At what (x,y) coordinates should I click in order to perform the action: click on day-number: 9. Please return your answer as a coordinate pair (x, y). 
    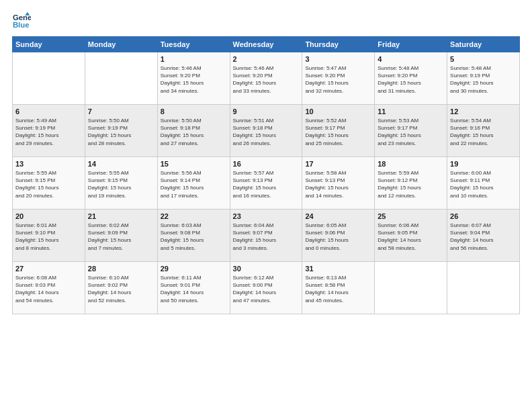
    Looking at the image, I should click on (266, 111).